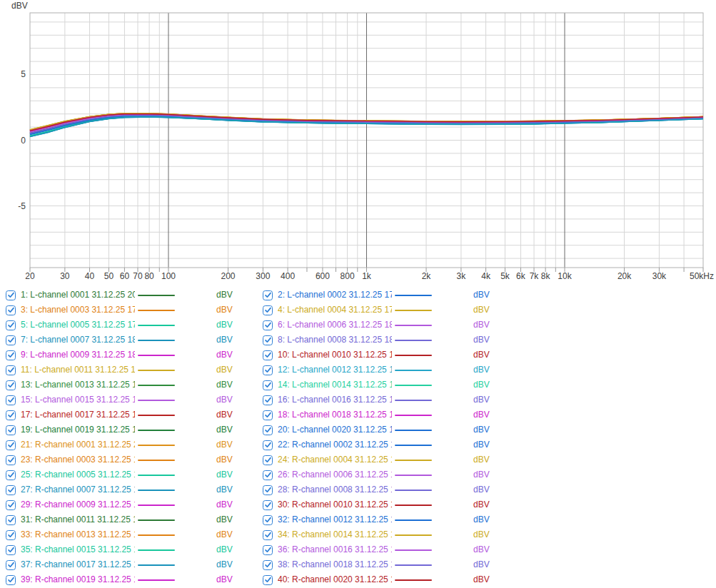  Describe the element at coordinates (128, 400) in the screenshot. I see `legend-row: 15: L-channel 0015 31.12.25 19:dBV` at that location.